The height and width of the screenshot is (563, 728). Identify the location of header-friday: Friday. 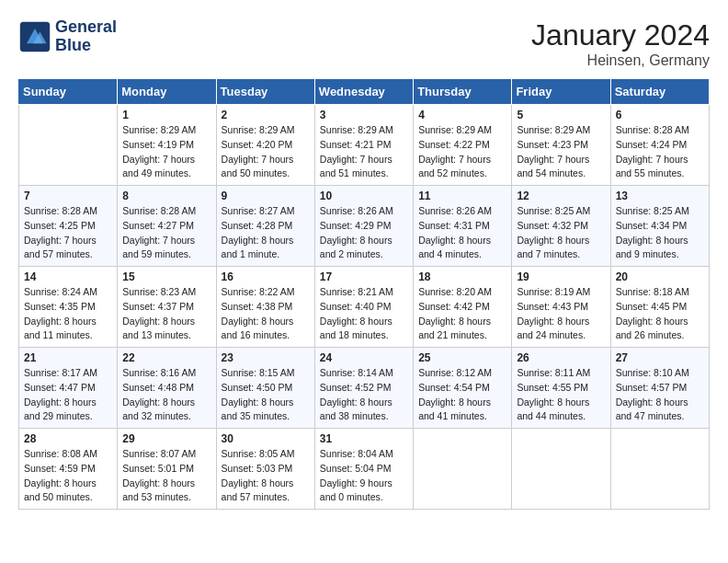
(561, 92).